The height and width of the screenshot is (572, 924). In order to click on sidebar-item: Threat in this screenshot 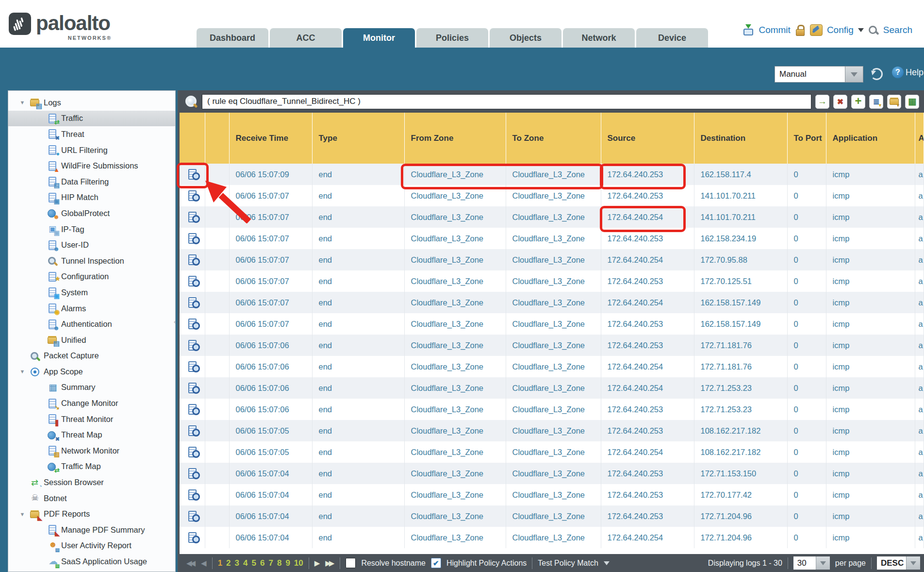, I will do `click(92, 134)`.